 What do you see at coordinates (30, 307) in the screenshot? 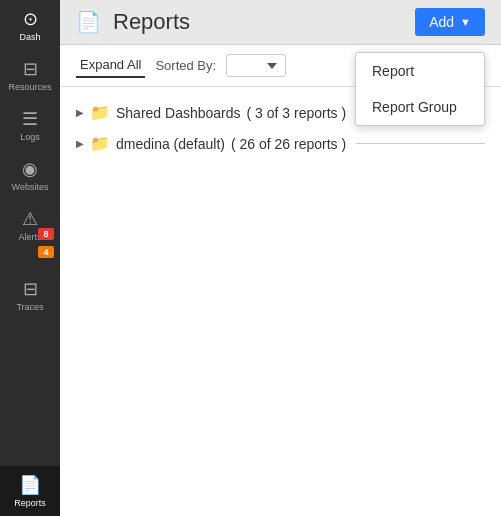
I see `sidebar-label-traces: Traces` at bounding box center [30, 307].